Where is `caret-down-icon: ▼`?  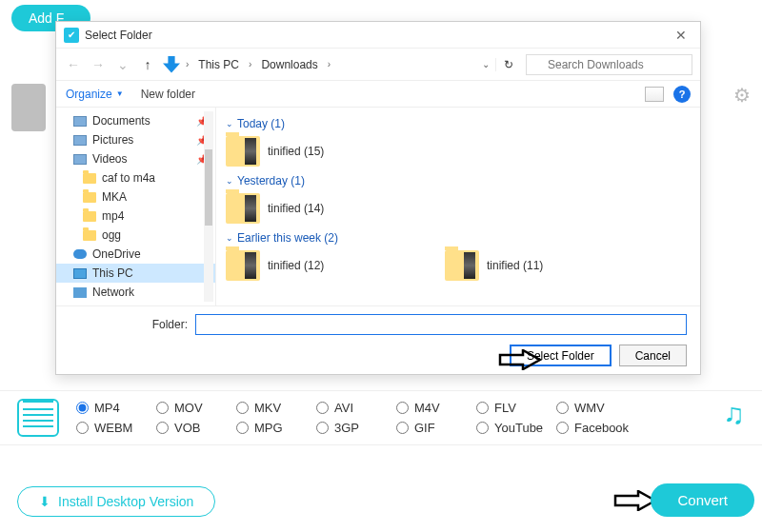 caret-down-icon: ▼ is located at coordinates (120, 93).